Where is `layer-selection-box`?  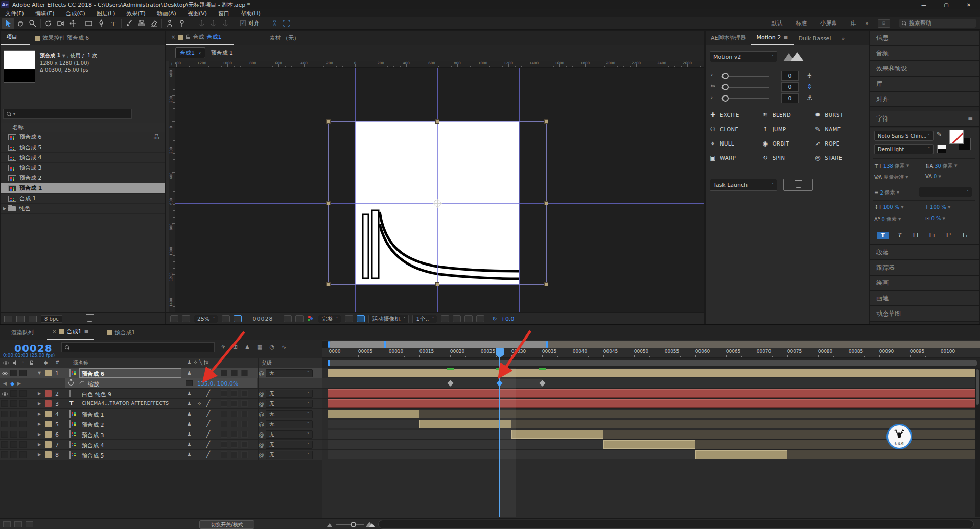
layer-selection-box is located at coordinates (437, 203).